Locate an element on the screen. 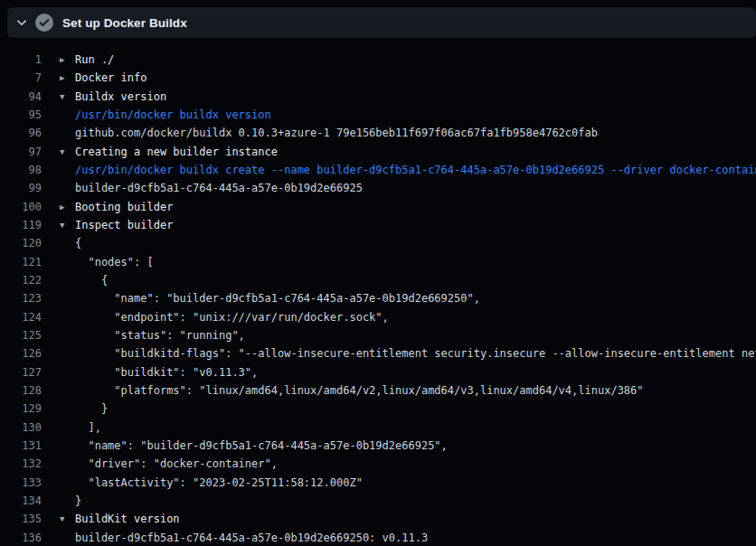 This screenshot has width=756, height=546. line-number: 129 is located at coordinates (21, 409).